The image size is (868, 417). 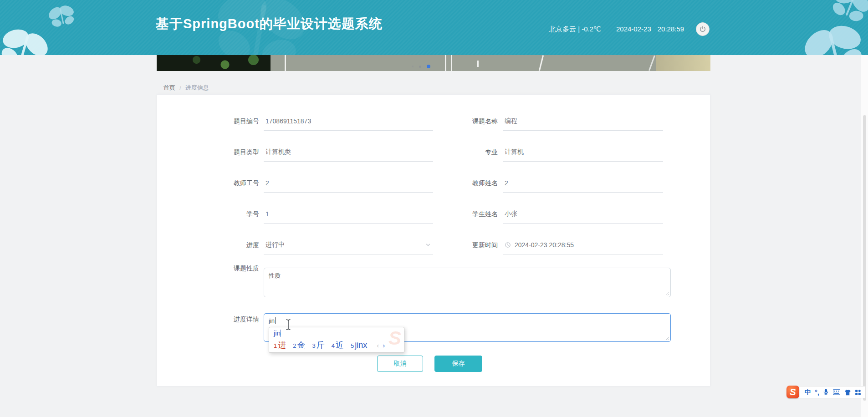 What do you see at coordinates (634, 29) in the screenshot?
I see `date-text: 2024-02-23` at bounding box center [634, 29].